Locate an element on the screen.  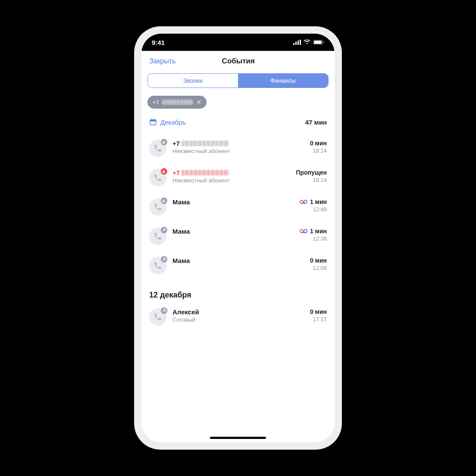
tab-finances: Финансы is located at coordinates (283, 81).